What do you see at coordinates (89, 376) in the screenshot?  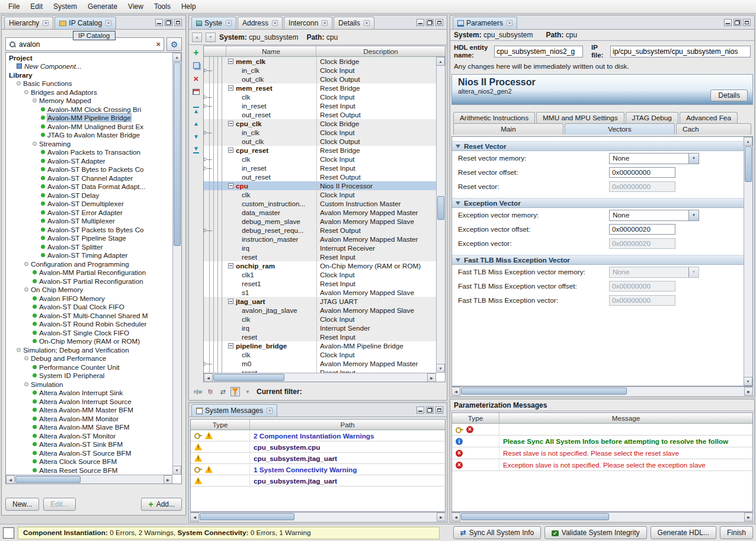 I see `tree-item: System ID Peripheral` at bounding box center [89, 376].